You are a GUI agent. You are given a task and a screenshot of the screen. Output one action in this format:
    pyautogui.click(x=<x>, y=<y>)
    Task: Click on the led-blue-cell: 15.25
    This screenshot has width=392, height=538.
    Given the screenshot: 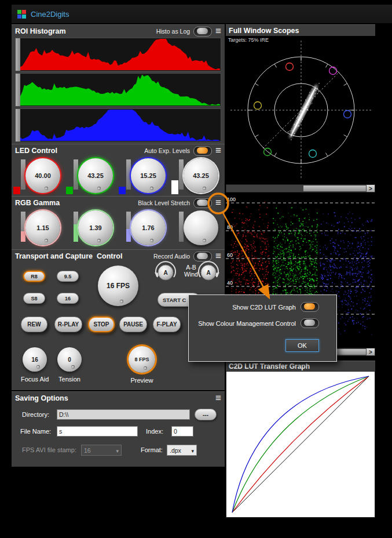 What is the action you would take?
    pyautogui.click(x=145, y=176)
    